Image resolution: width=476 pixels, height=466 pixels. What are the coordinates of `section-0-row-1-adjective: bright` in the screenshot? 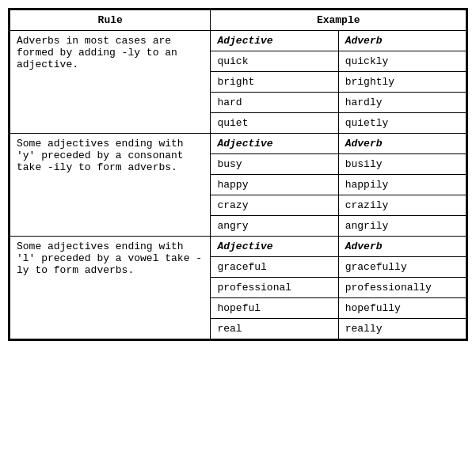 It's located at (274, 82).